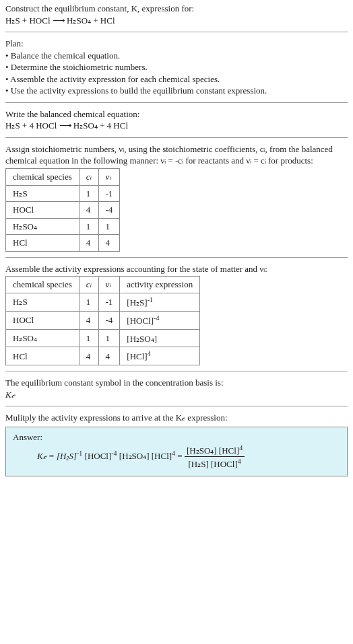  What do you see at coordinates (176, 56) in the screenshot?
I see `plan-item-1: • Balance the chemical equation.` at bounding box center [176, 56].